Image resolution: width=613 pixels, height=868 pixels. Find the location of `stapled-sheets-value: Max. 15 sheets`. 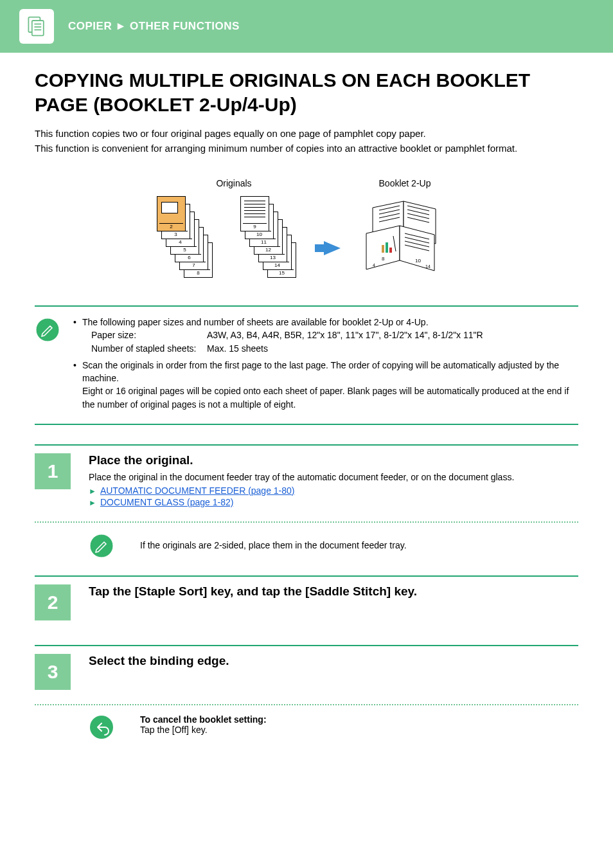

stapled-sheets-value: Max. 15 sheets is located at coordinates (238, 348).